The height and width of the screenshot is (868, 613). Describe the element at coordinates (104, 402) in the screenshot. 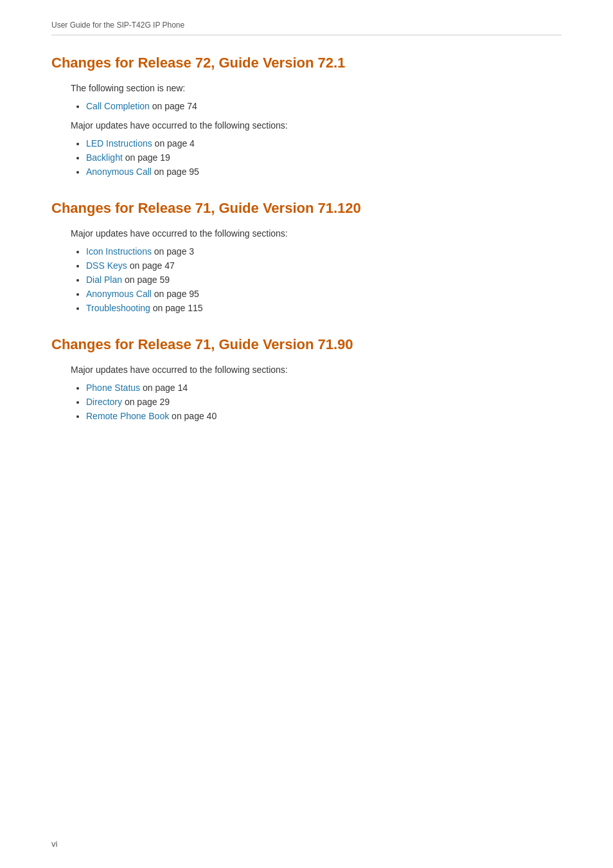

I see `directory-link: Directory` at that location.